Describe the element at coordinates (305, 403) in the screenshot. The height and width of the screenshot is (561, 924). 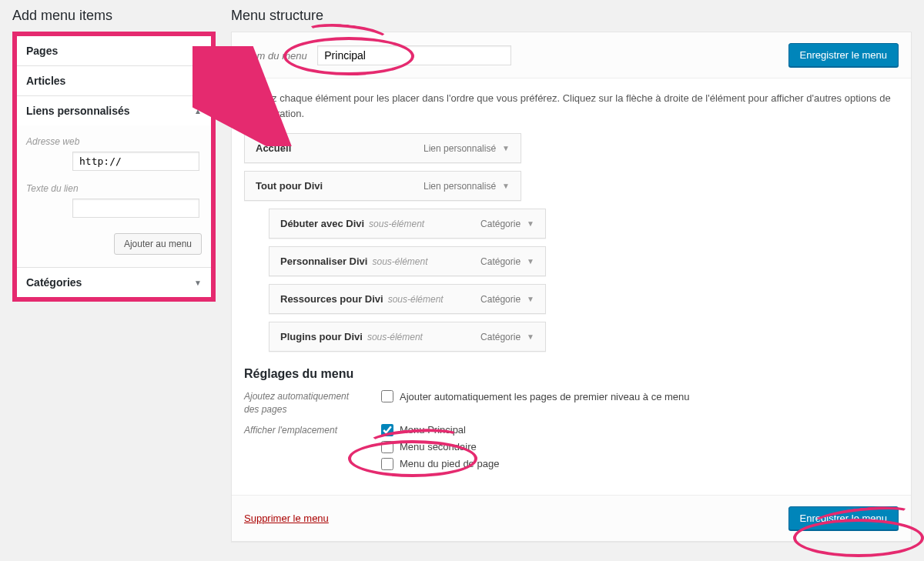
I see `auto-add-label: Ajoutez automatiquement des pages` at that location.